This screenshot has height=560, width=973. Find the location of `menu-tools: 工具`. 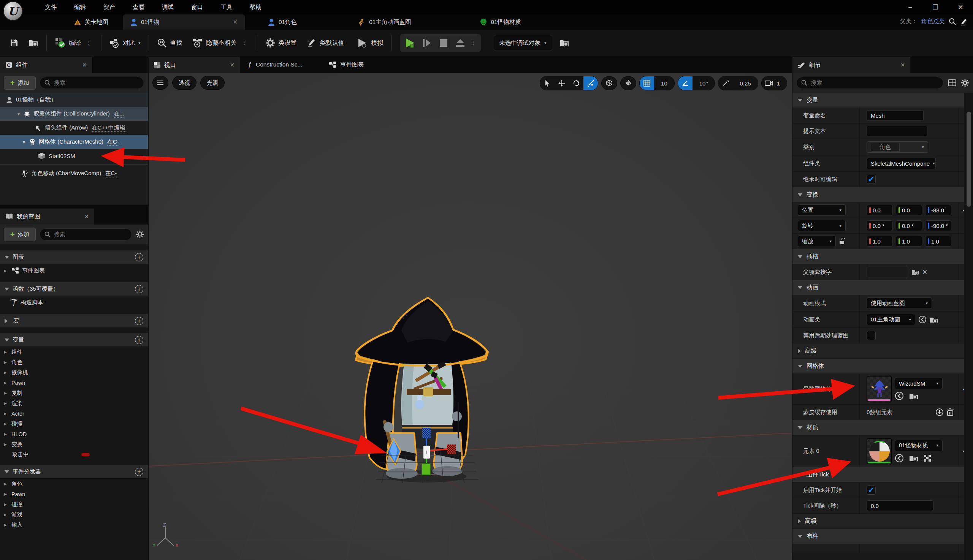

menu-tools: 工具 is located at coordinates (226, 7).